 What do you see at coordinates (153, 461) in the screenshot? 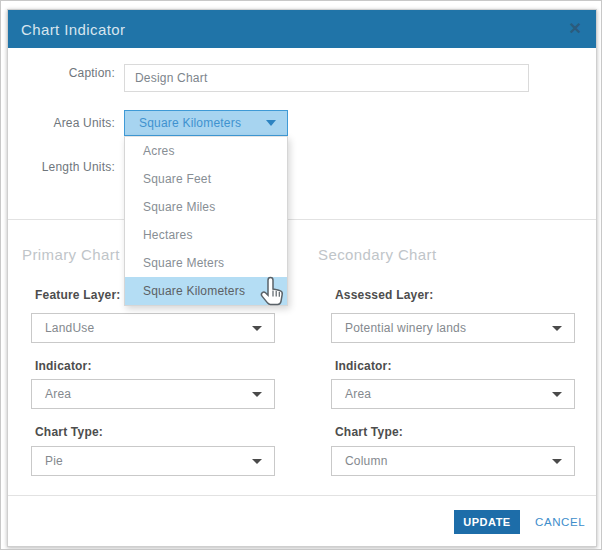
I see `primary-chart-type-select: Pie` at bounding box center [153, 461].